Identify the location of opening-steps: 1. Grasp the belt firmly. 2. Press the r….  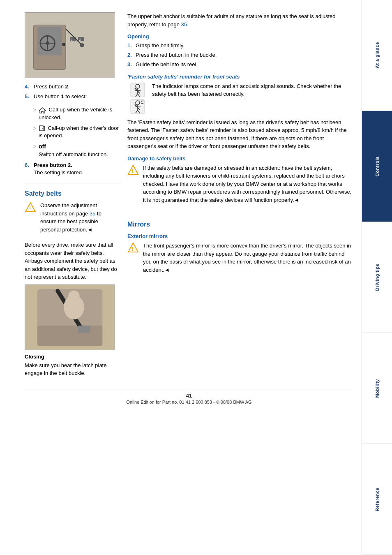
(240, 55).